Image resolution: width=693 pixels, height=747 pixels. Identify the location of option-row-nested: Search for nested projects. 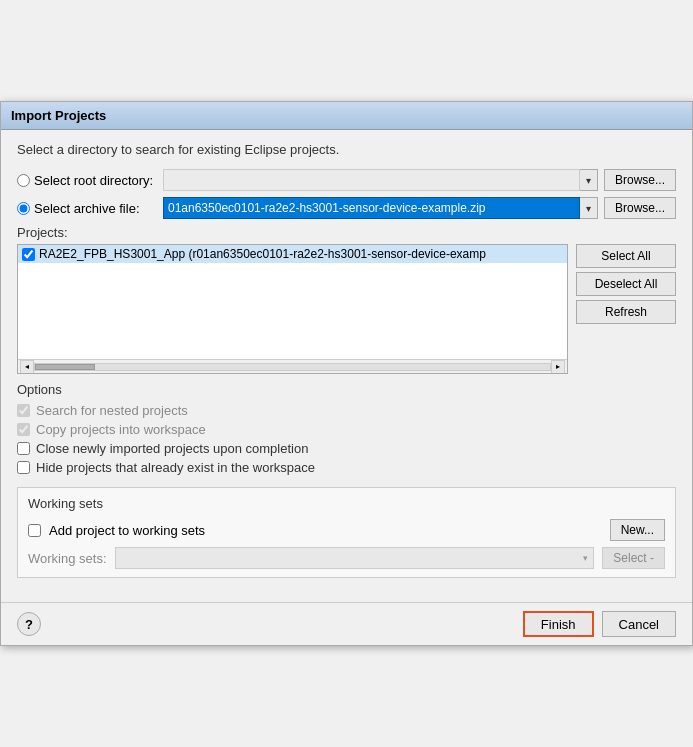
(346, 410).